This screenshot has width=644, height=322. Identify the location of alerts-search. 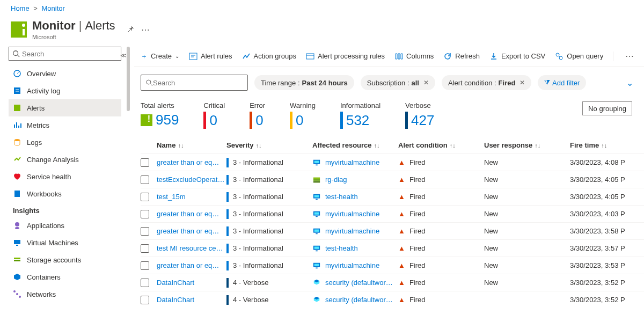
(194, 83).